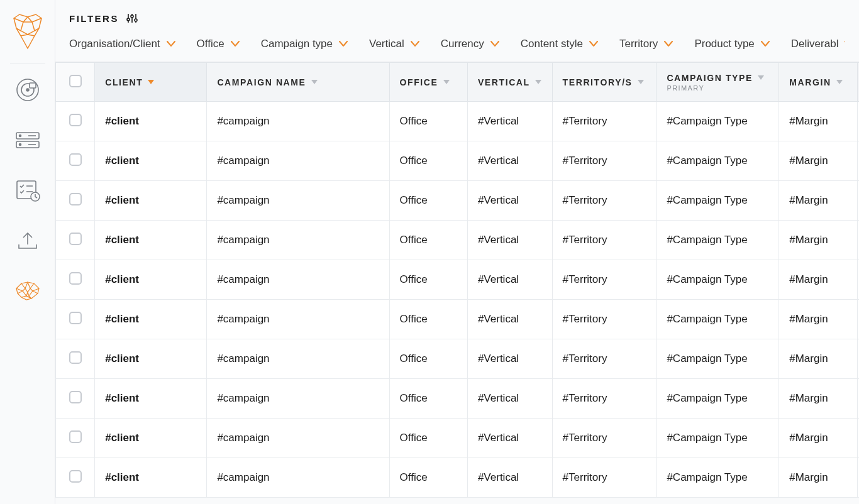  What do you see at coordinates (75, 82) in the screenshot?
I see `col-header-select-all` at bounding box center [75, 82].